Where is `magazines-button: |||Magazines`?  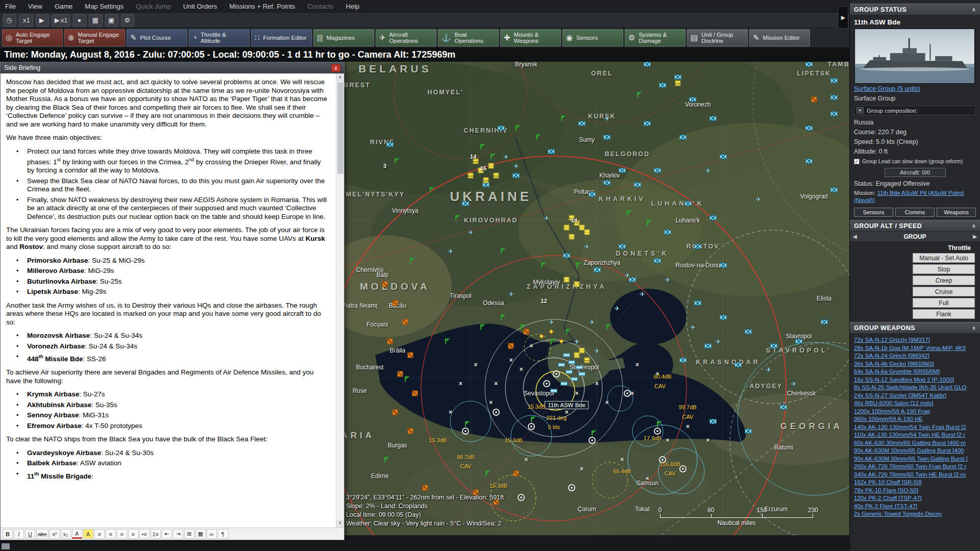
magazines-button: |||Magazines is located at coordinates (344, 38).